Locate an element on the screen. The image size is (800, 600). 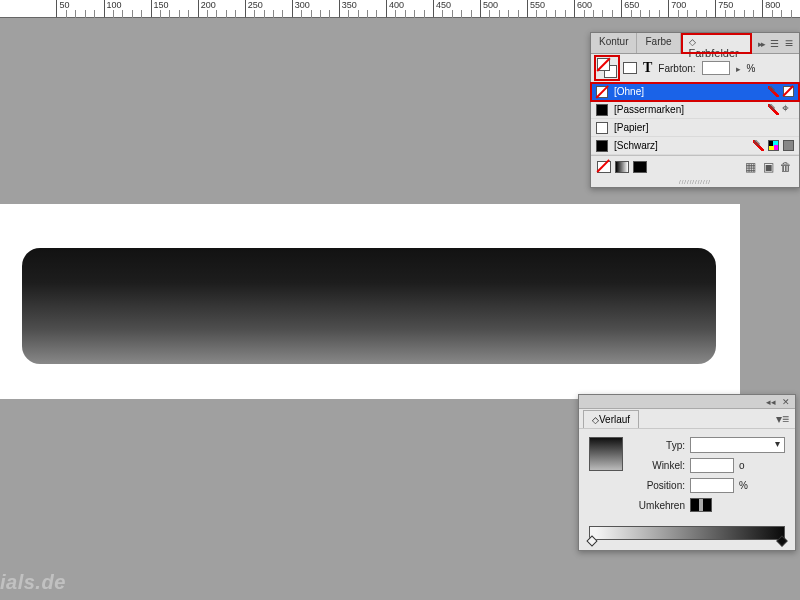
panel-titlebar: ◂◂ ✕ is located at coordinates (687, 402).